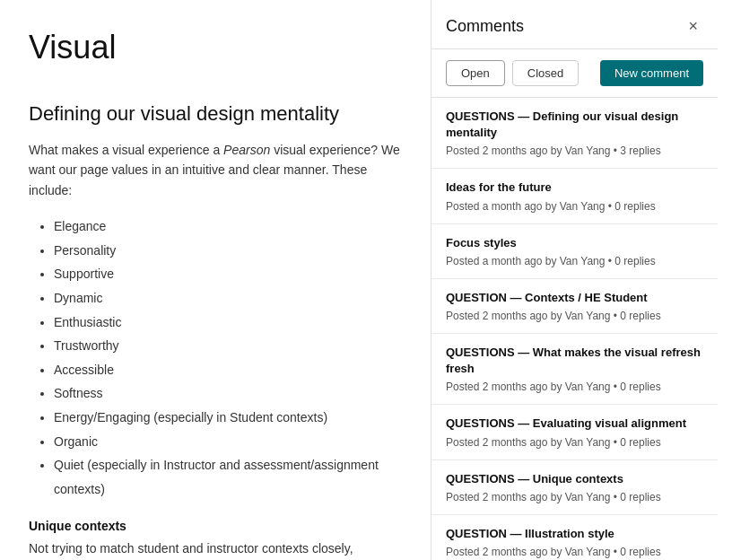 This screenshot has height=560, width=732. I want to click on comment-item: QUESTIONS — Defining our visual design m…, so click(574, 133).